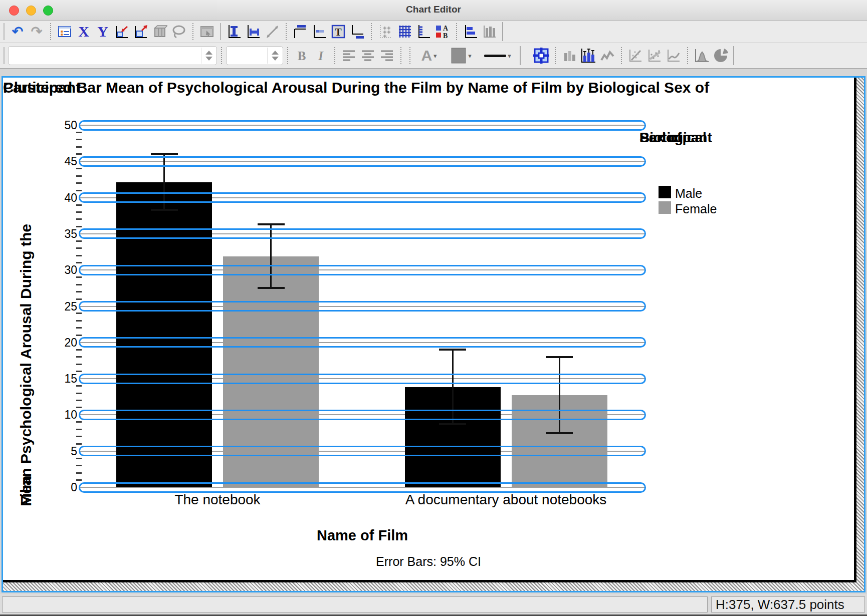 This screenshot has height=616, width=867. I want to click on fill-color-icon, so click(459, 56).